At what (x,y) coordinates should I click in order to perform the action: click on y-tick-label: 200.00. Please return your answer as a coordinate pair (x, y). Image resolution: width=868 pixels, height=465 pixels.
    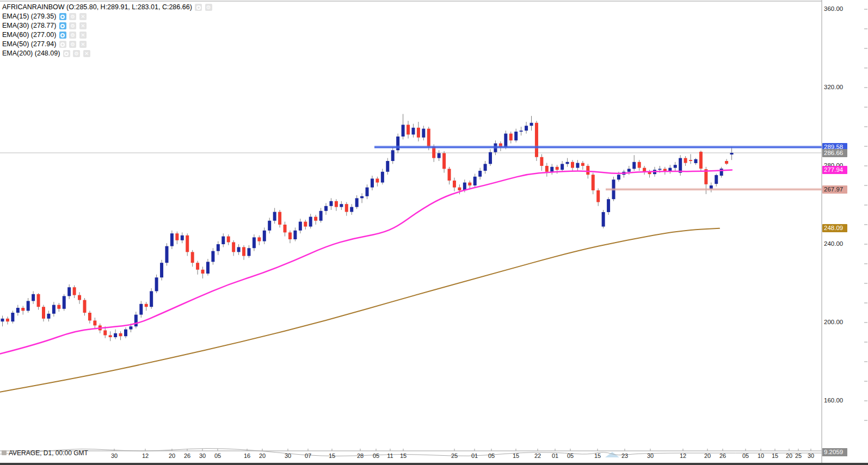
    Looking at the image, I should click on (834, 322).